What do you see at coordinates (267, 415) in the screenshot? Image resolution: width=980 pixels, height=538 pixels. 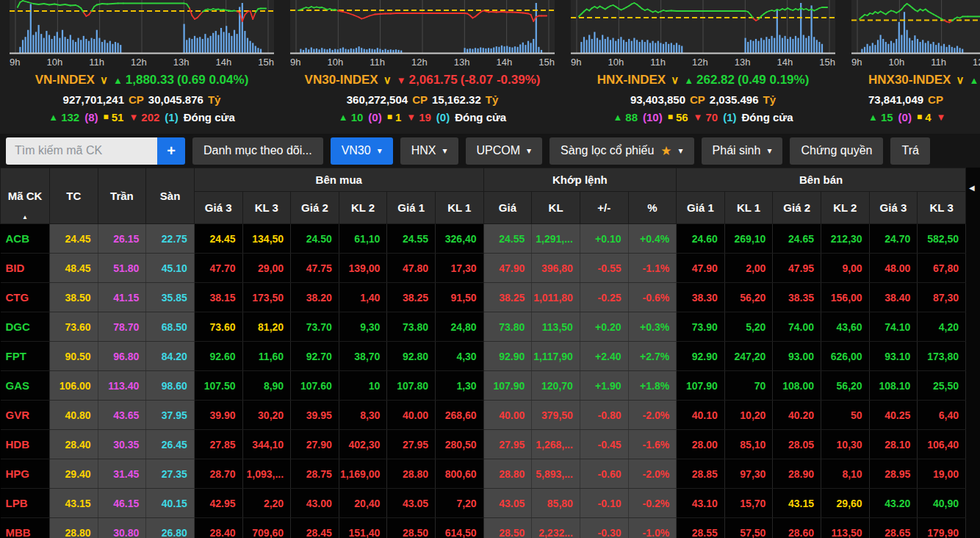 I see `price-cell: 30,20` at bounding box center [267, 415].